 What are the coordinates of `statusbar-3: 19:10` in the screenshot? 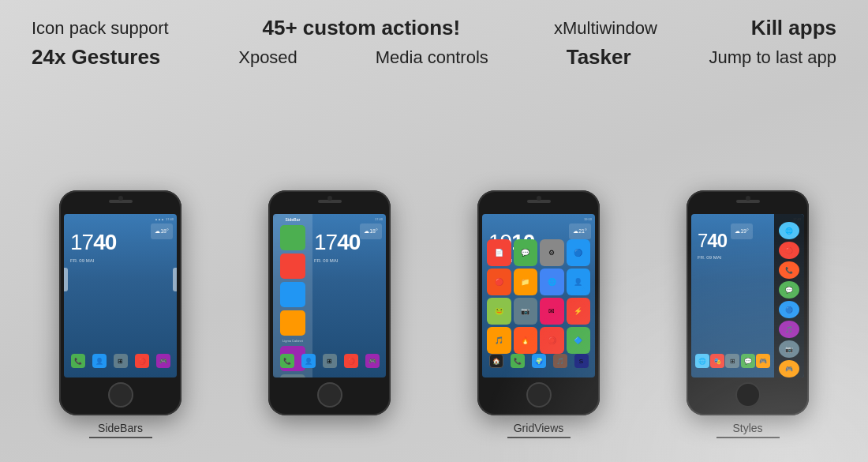 It's located at (538, 219).